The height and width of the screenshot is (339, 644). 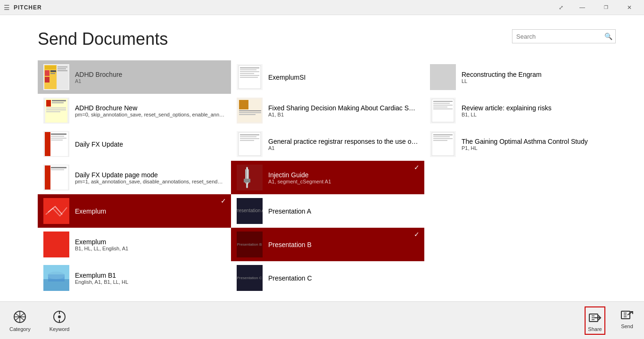 What do you see at coordinates (134, 278) in the screenshot?
I see `doc-item-exemplum-b1: Exemplum B1 English, A1, B1, LL, HL` at bounding box center [134, 278].